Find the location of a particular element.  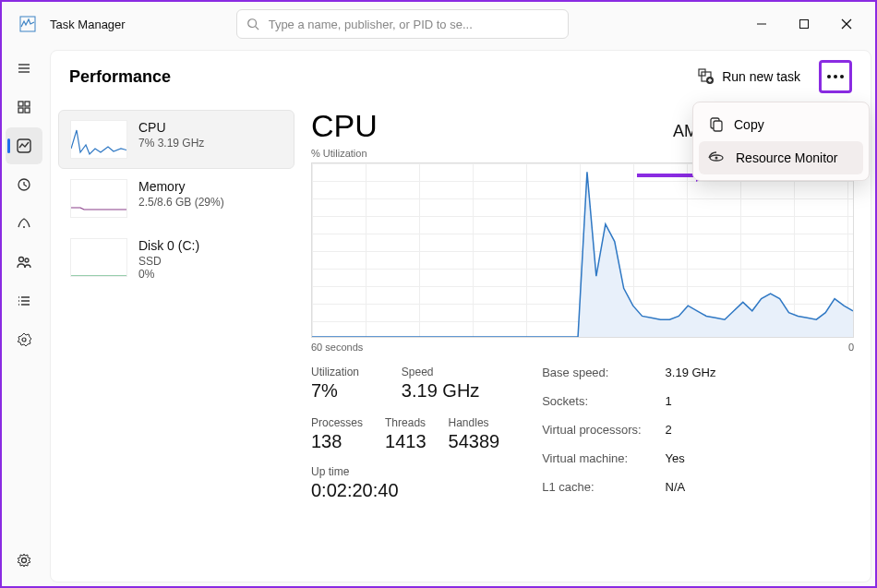

nav-hamburger is located at coordinates (24, 68).